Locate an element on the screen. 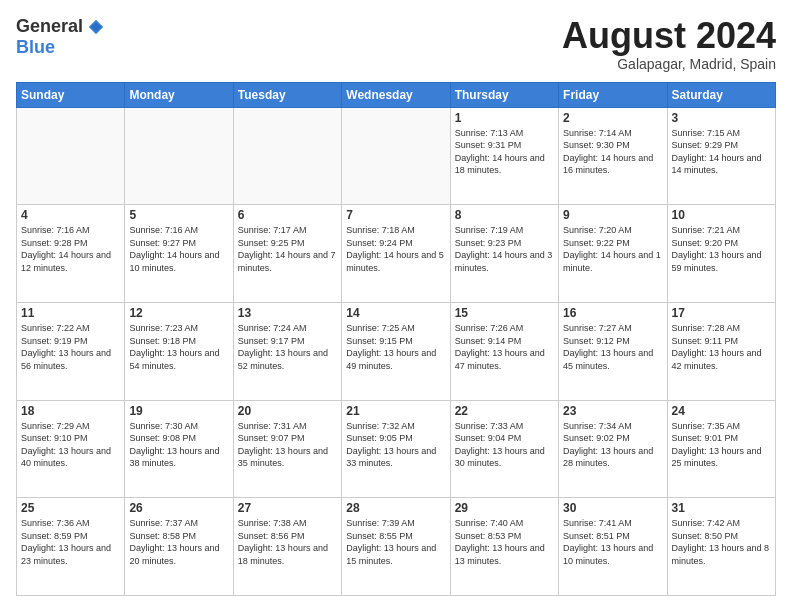 The width and height of the screenshot is (792, 612). day-number: 22 is located at coordinates (504, 411).